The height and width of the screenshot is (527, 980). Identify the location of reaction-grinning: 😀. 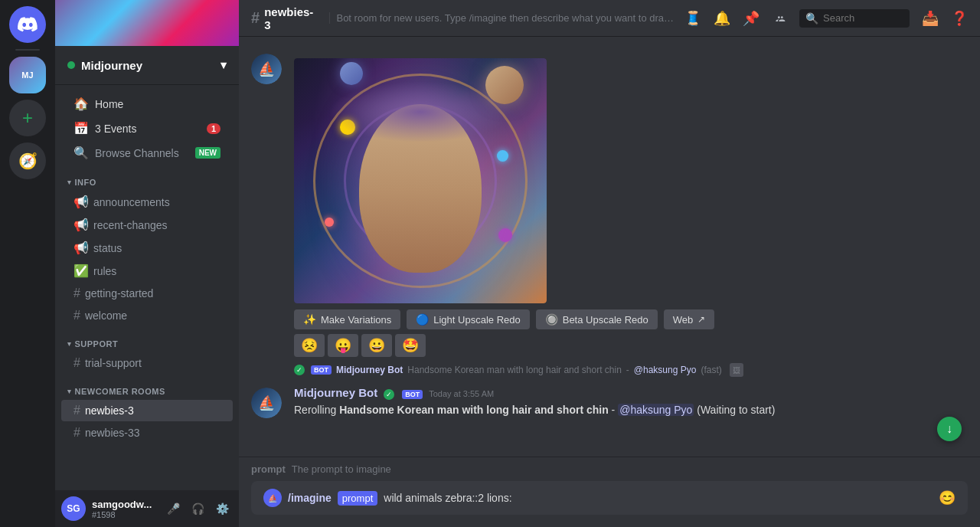
(377, 345).